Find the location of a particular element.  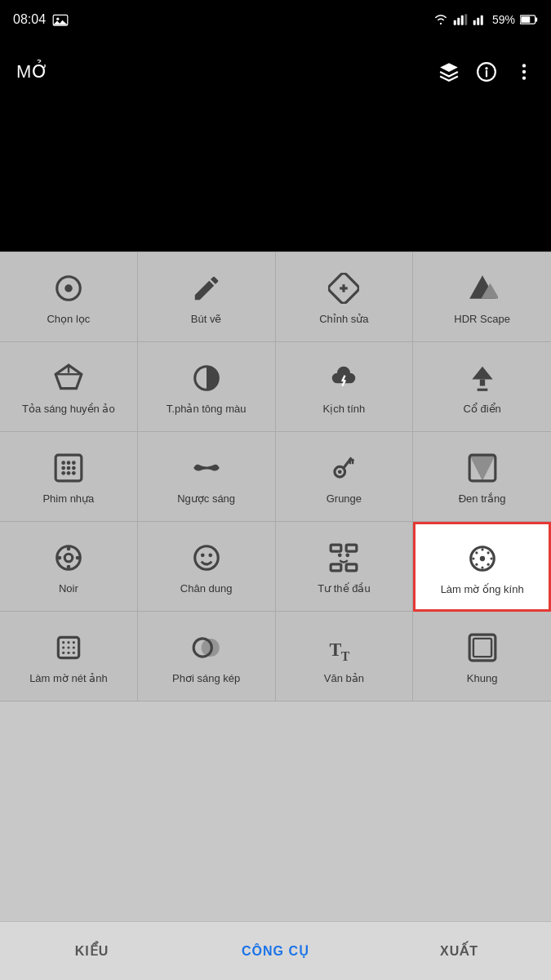

t-phan-tong-mau-icon is located at coordinates (207, 378).